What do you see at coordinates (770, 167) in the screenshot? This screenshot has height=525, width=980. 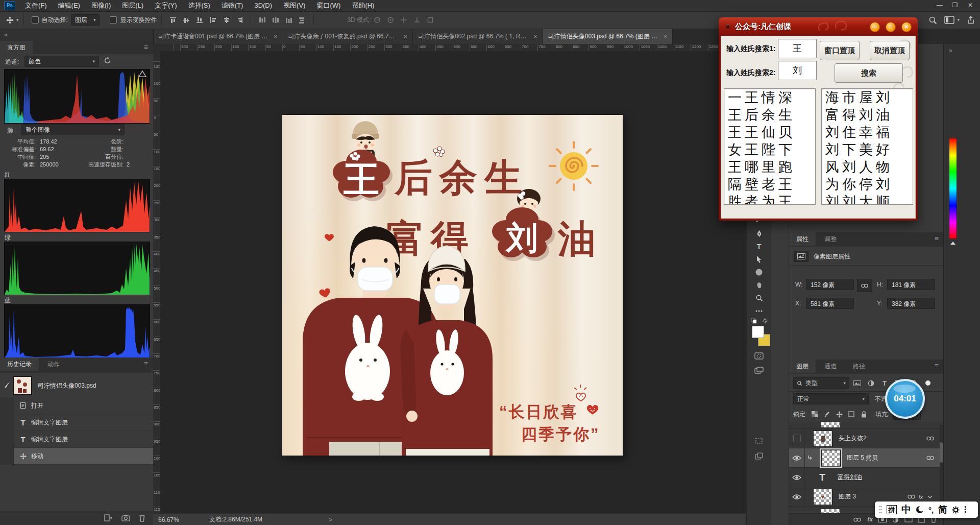 I see `name-list-item: 王哪里跑` at bounding box center [770, 167].